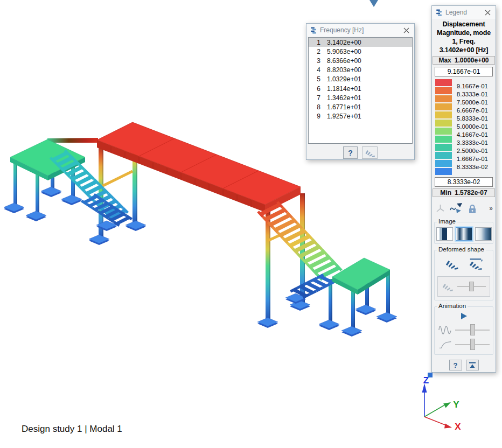 The width and height of the screenshot is (502, 448). What do you see at coordinates (472, 330) in the screenshot?
I see `animation-amplitude-slider-track` at bounding box center [472, 330].